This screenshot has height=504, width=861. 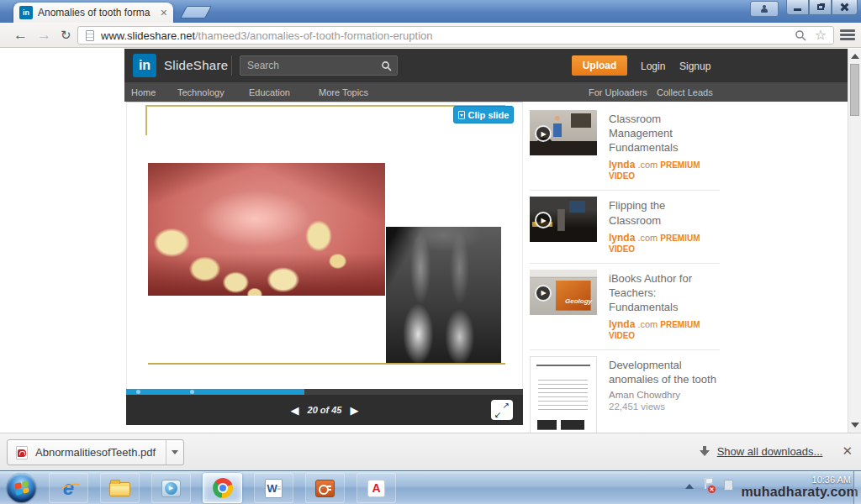 What do you see at coordinates (146, 120) in the screenshot?
I see `slide-border-left` at bounding box center [146, 120].